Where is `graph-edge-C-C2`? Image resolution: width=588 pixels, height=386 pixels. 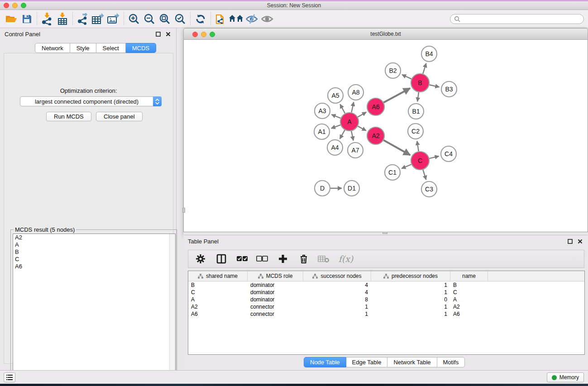 graph-edge-C-C2 is located at coordinates (417, 147).